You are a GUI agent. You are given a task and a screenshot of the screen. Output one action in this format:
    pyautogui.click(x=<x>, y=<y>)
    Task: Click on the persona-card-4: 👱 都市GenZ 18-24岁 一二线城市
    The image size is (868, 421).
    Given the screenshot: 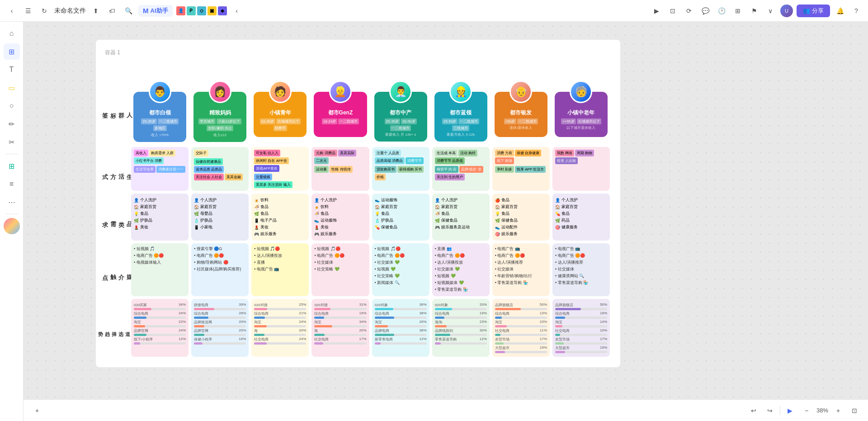 What is the action you would take?
    pyautogui.click(x=340, y=114)
    